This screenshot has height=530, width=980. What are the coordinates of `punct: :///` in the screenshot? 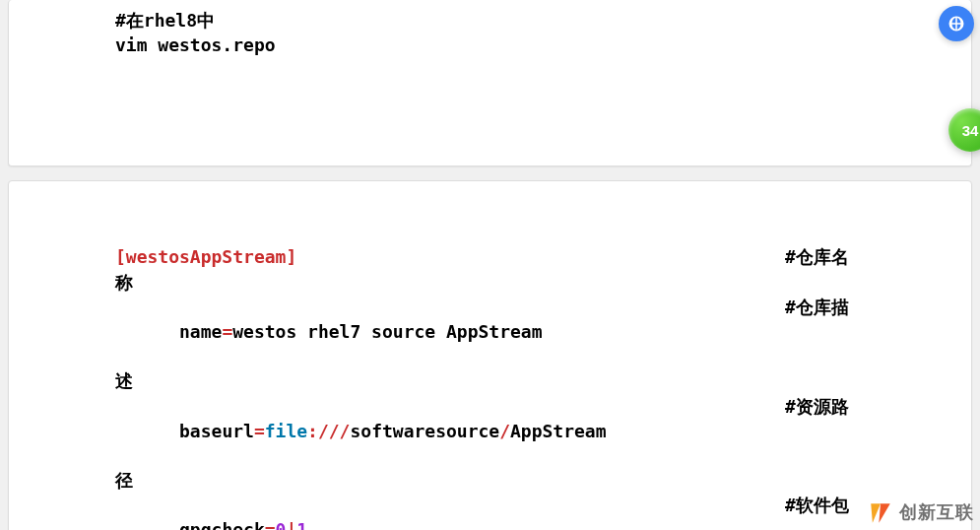 It's located at (329, 431).